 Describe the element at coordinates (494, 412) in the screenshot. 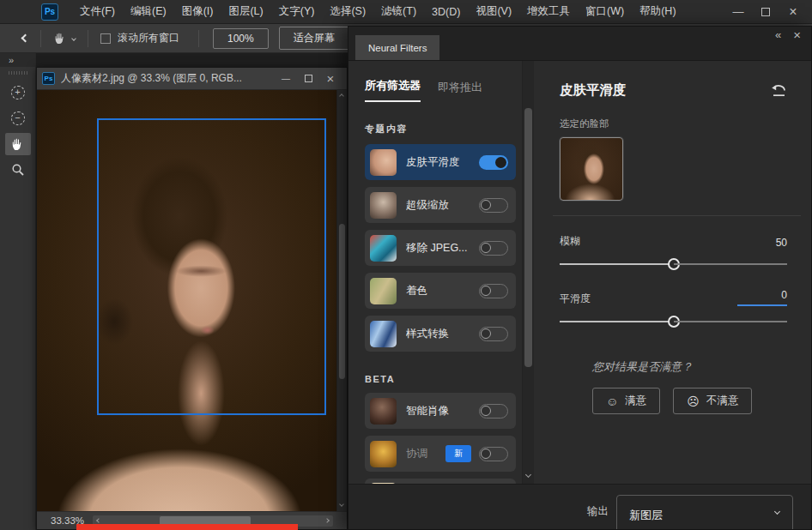

I see `smart-portrait-toggle` at that location.